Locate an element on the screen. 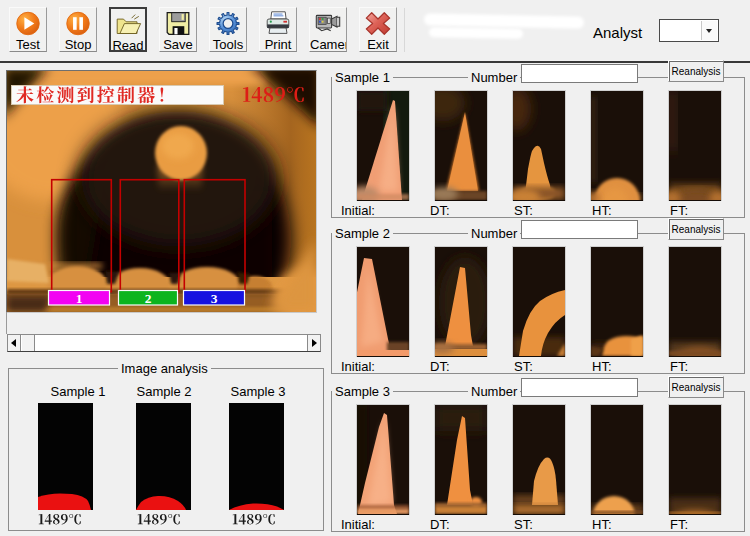  svg-text: 2 is located at coordinates (148, 298).